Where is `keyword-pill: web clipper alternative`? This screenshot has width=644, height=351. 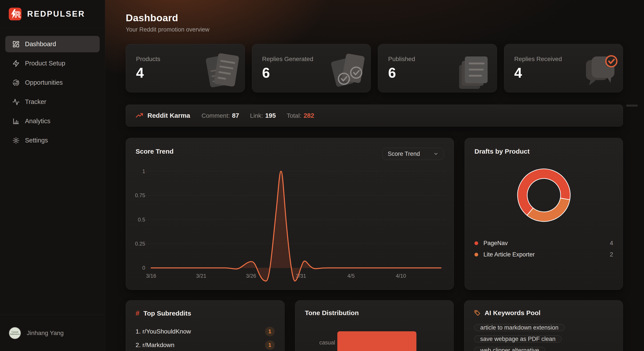
keyword-pill: web clipper alternative is located at coordinates (510, 349).